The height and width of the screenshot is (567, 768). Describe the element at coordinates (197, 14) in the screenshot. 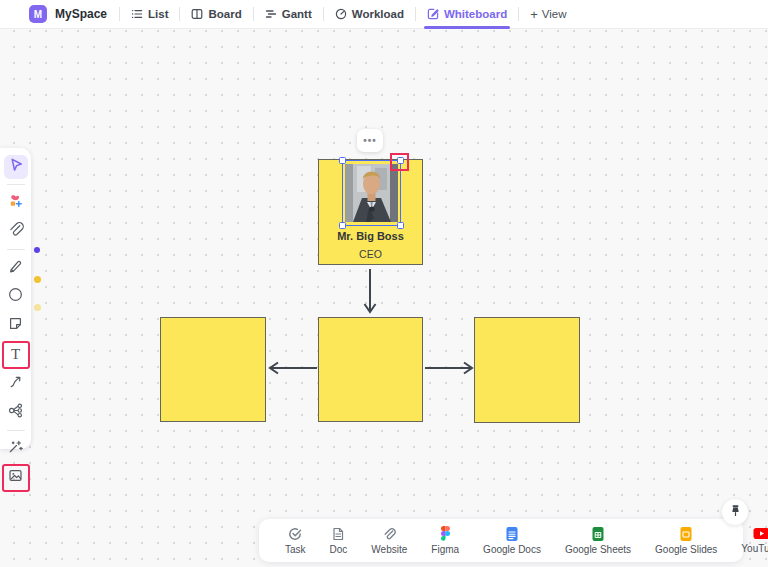

I see `board-icon` at that location.